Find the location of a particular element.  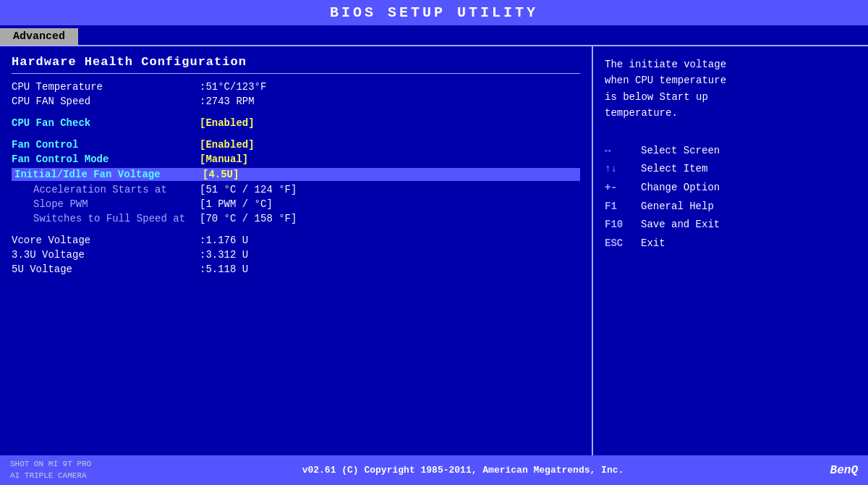

key-select-item: ↑↓ Select Item is located at coordinates (731, 169).